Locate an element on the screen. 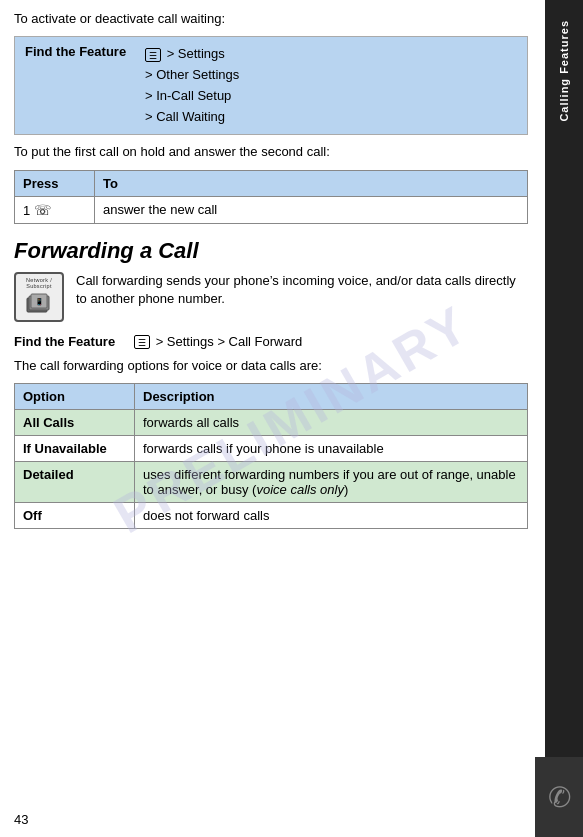 This screenshot has width=583, height=837. description-header: Description is located at coordinates (332, 397).